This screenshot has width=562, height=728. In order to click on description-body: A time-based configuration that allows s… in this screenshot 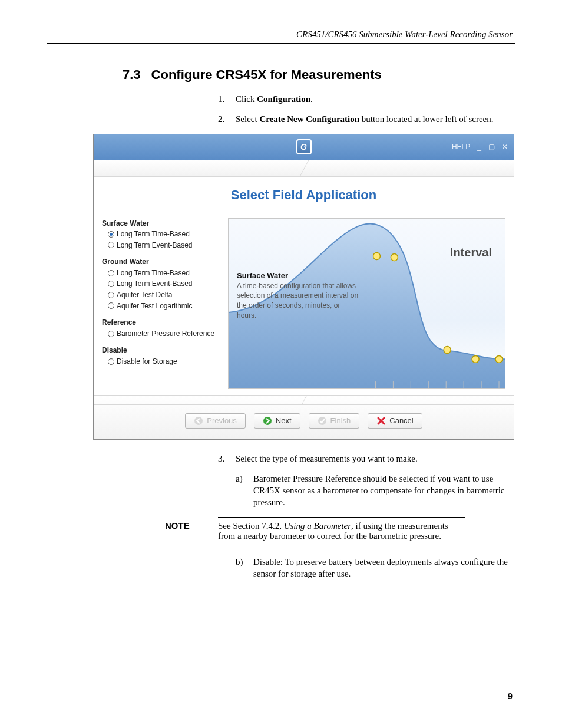, I will do `click(297, 301)`.